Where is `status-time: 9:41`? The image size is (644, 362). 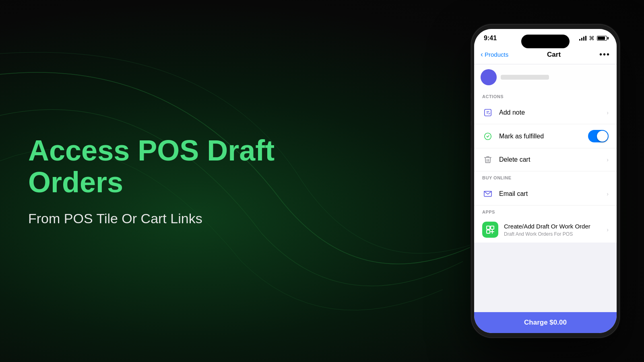
status-time: 9:41 is located at coordinates (490, 38).